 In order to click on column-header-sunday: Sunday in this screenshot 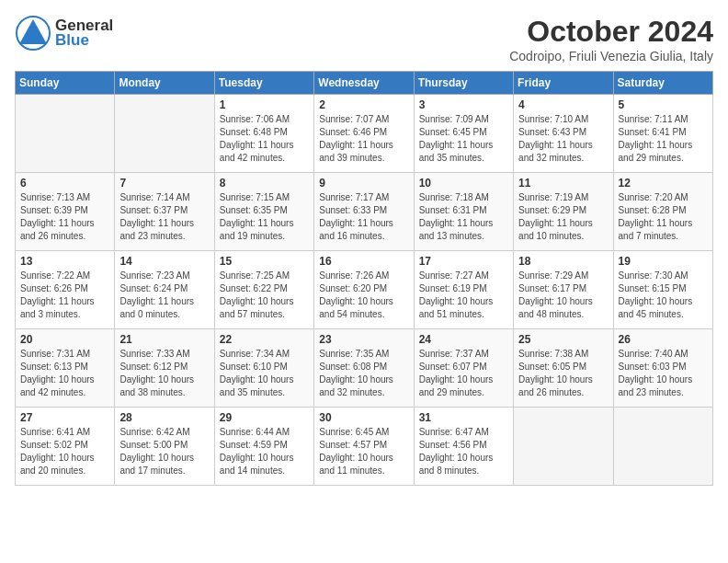, I will do `click(65, 83)`.